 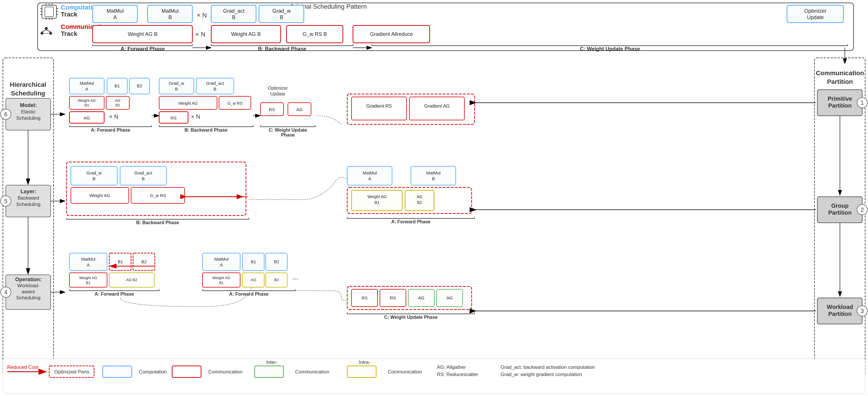 What do you see at coordinates (272, 362) in the screenshot?
I see `svg-text: Inter-` at bounding box center [272, 362].